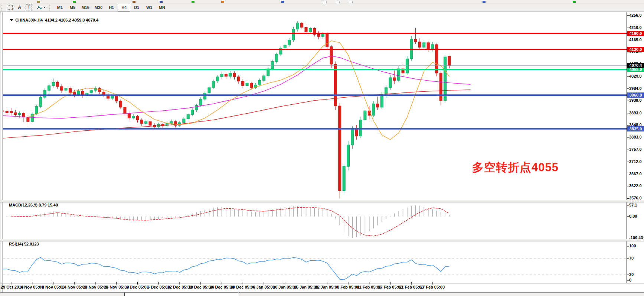 Image resolution: width=644 pixels, height=296 pixels. Describe the element at coordinates (635, 49) in the screenshot. I see `price-badge: 4130.0` at that location.